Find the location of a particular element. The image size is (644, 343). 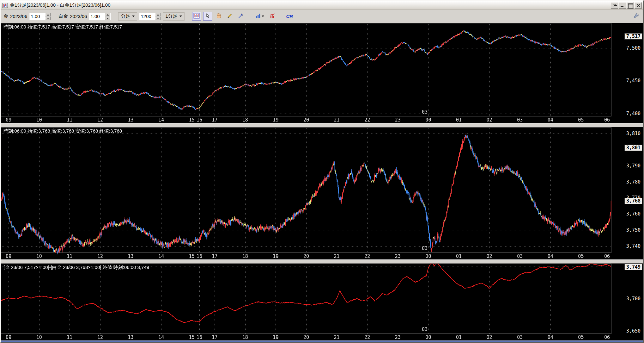

current-price-box: 3,749 is located at coordinates (633, 267).